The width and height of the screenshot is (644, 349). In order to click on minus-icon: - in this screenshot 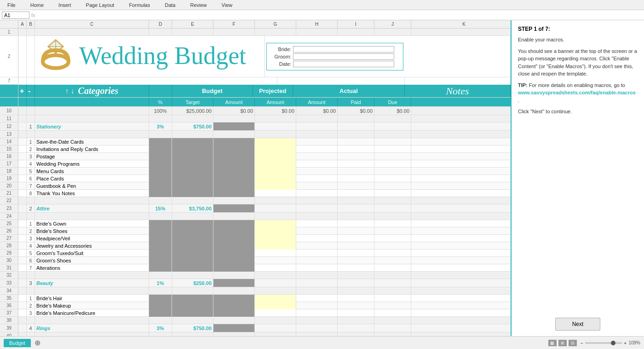, I will do `click(29, 91)`.